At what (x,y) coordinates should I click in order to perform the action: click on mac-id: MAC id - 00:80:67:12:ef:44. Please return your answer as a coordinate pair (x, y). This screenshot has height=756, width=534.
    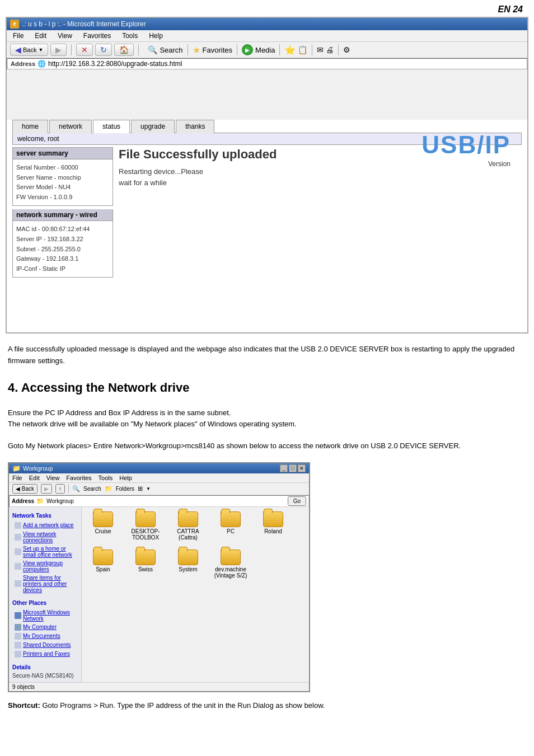
    Looking at the image, I should click on (63, 229).